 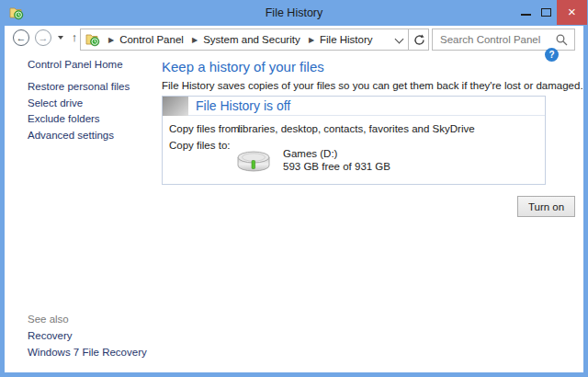 What do you see at coordinates (254, 162) in the screenshot?
I see `hard-drive-icon` at bounding box center [254, 162].